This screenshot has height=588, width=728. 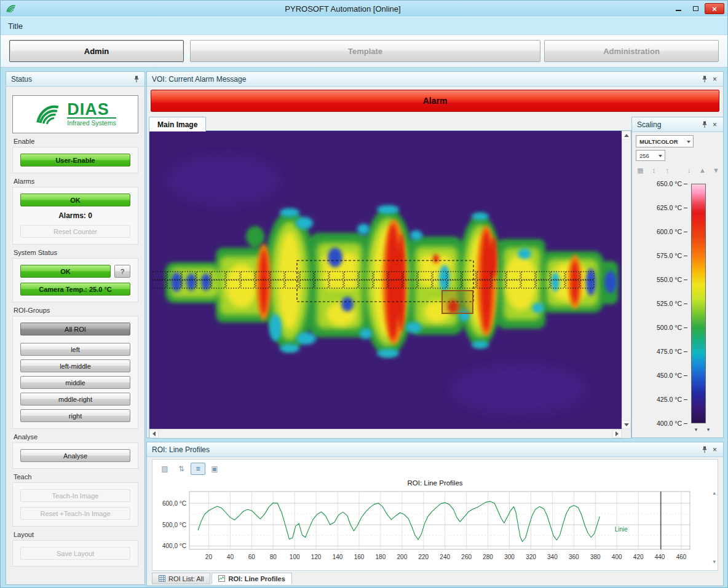 What do you see at coordinates (75, 514) in the screenshot?
I see `reset-teach-in-image-button: Reset +Teach-In Image` at bounding box center [75, 514].